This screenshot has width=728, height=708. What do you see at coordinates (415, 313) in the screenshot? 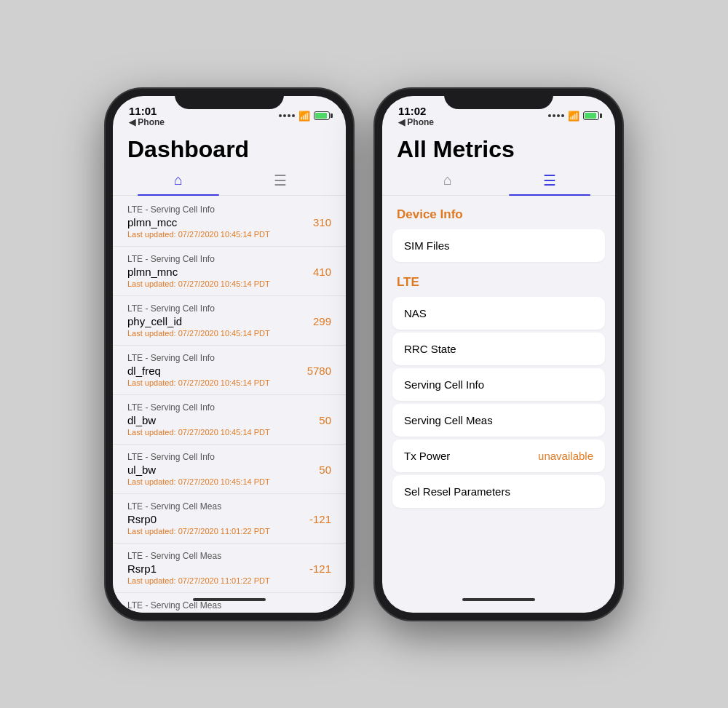
I see `metrics-item-label: NAS` at bounding box center [415, 313].